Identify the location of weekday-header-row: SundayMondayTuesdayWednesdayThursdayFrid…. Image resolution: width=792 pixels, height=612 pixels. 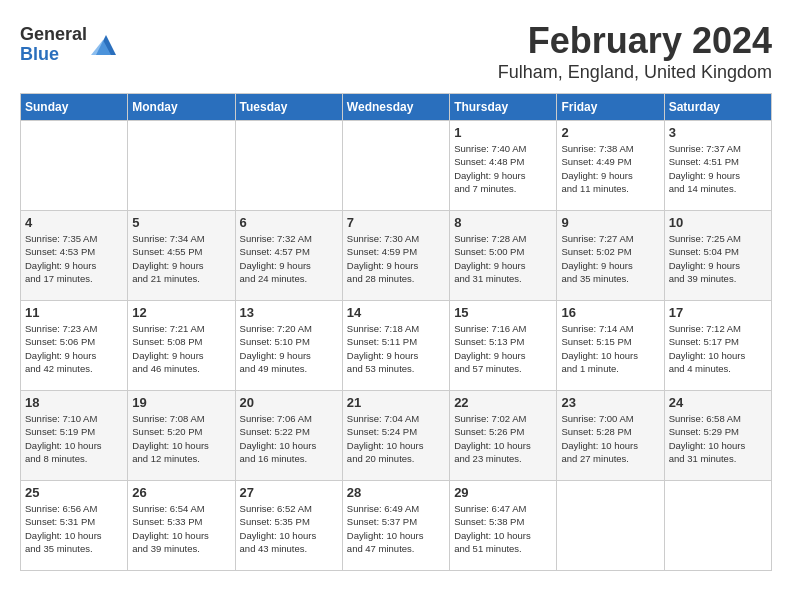
(396, 108).